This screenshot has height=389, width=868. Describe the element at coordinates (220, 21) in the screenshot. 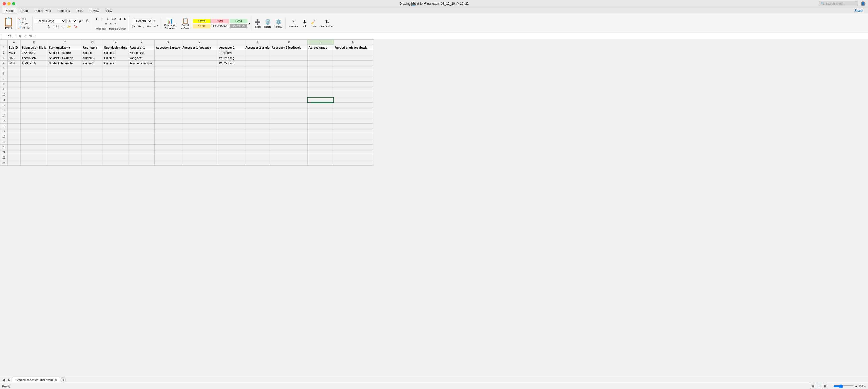

I see `bad-style-button: Bad` at that location.